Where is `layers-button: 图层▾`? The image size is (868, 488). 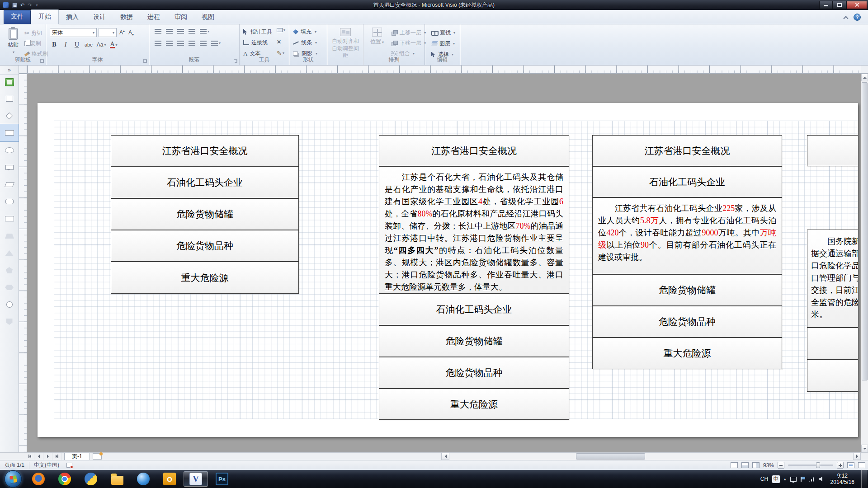 layers-button: 图层▾ is located at coordinates (443, 43).